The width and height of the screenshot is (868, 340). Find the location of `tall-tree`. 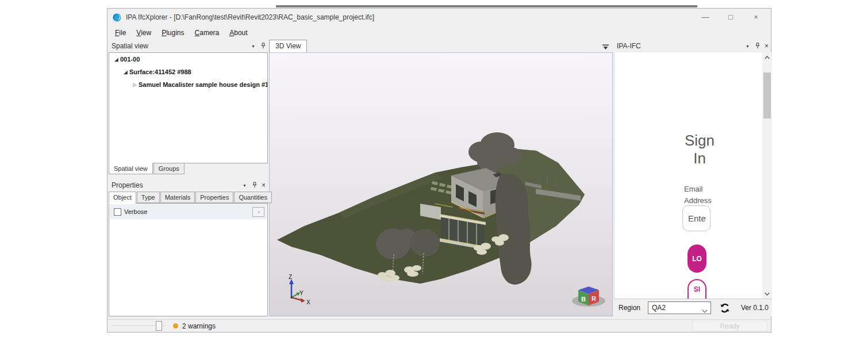

tall-tree is located at coordinates (514, 229).